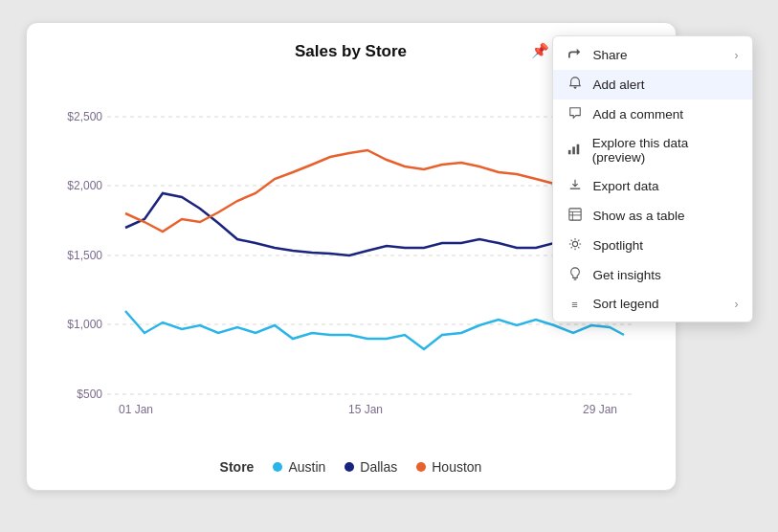 This screenshot has height=532, width=778. Describe the element at coordinates (737, 304) in the screenshot. I see `sort-legend-arrow: ›` at that location.